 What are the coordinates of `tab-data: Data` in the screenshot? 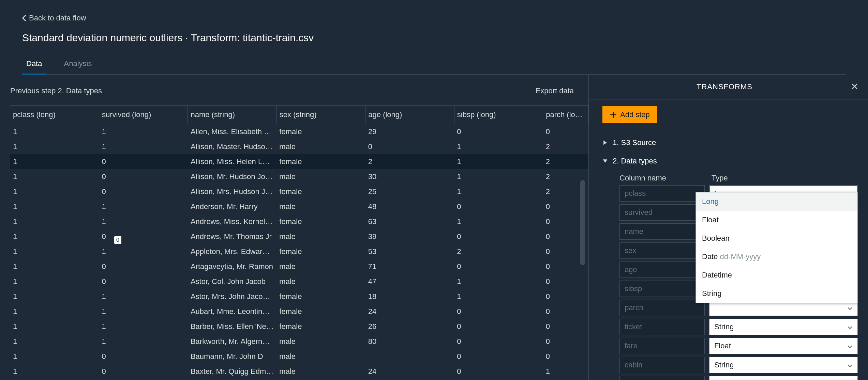 It's located at (34, 64).